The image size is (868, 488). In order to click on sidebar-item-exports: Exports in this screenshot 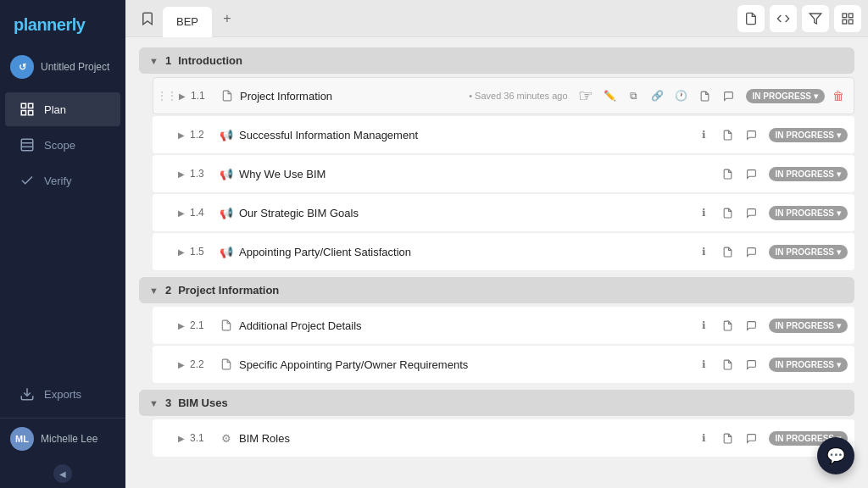, I will do `click(63, 394)`.